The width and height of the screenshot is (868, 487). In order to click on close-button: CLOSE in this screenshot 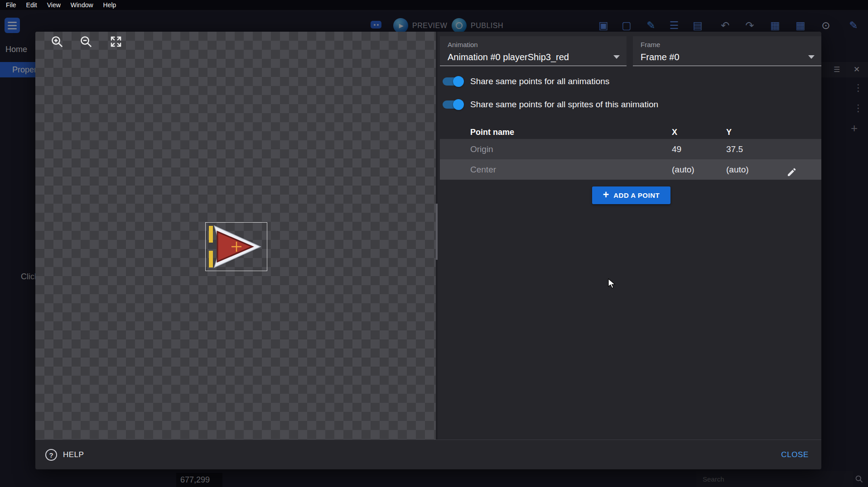, I will do `click(795, 455)`.